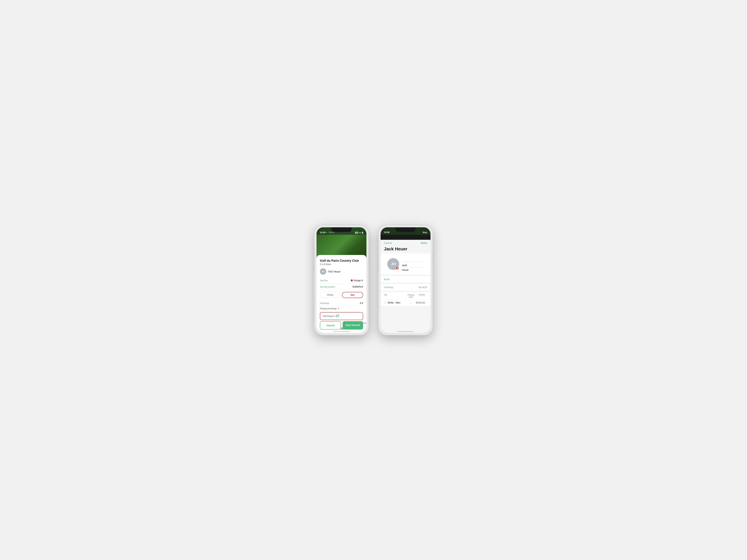 This screenshot has width=747, height=560. What do you see at coordinates (424, 243) in the screenshot?
I see `done-button: Done` at bounding box center [424, 243].